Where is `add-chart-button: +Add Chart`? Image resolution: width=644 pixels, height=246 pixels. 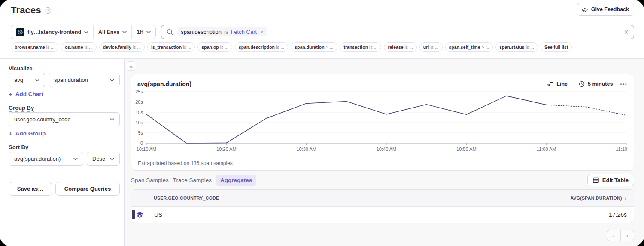
add-chart-button: +Add Chart is located at coordinates (64, 94).